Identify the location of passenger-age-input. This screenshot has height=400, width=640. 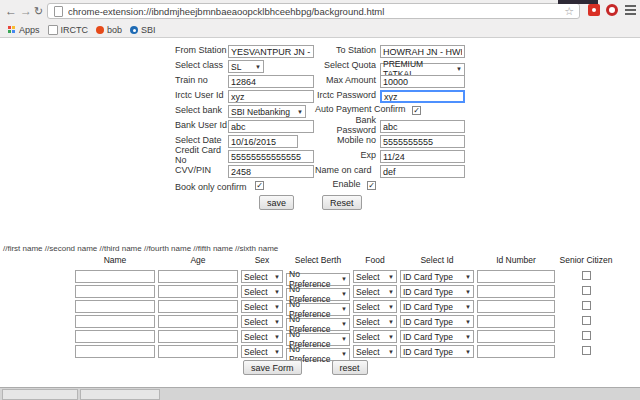
(198, 352).